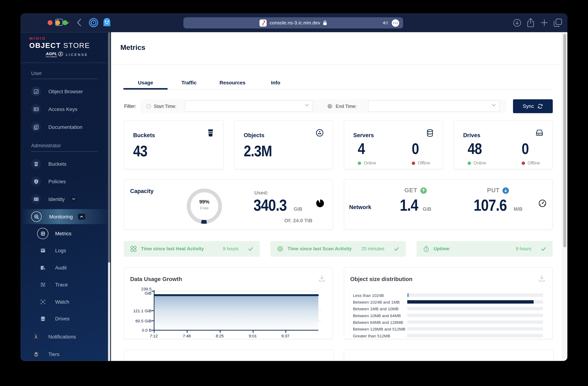 The height and width of the screenshot is (386, 588). I want to click on page-scrollbar-thumb, so click(565, 141).